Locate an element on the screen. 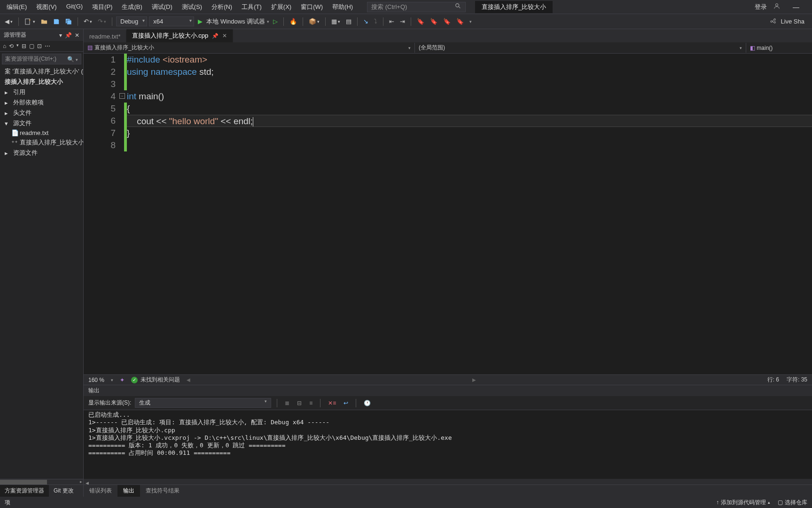  tree-item: ▸外部依赖项 is located at coordinates (41, 103).